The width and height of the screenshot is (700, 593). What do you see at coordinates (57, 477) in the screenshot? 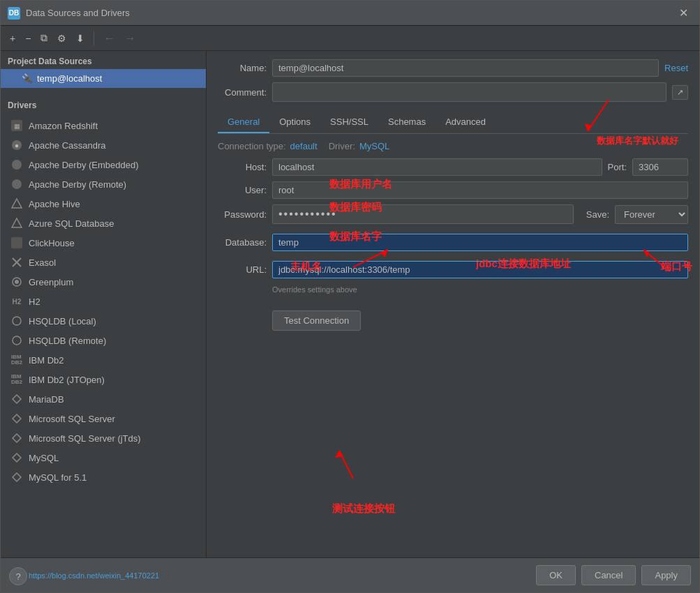
I see `driver-name: MySQL for 5.1` at bounding box center [57, 477].